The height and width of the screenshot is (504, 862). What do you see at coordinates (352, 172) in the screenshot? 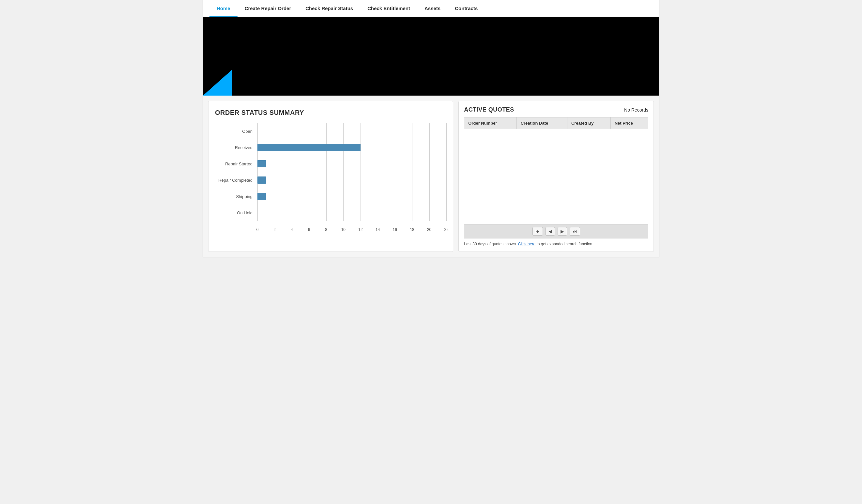
I see `chart-area: OpenReceivedRepair StartedRepair Complet…` at bounding box center [352, 172].